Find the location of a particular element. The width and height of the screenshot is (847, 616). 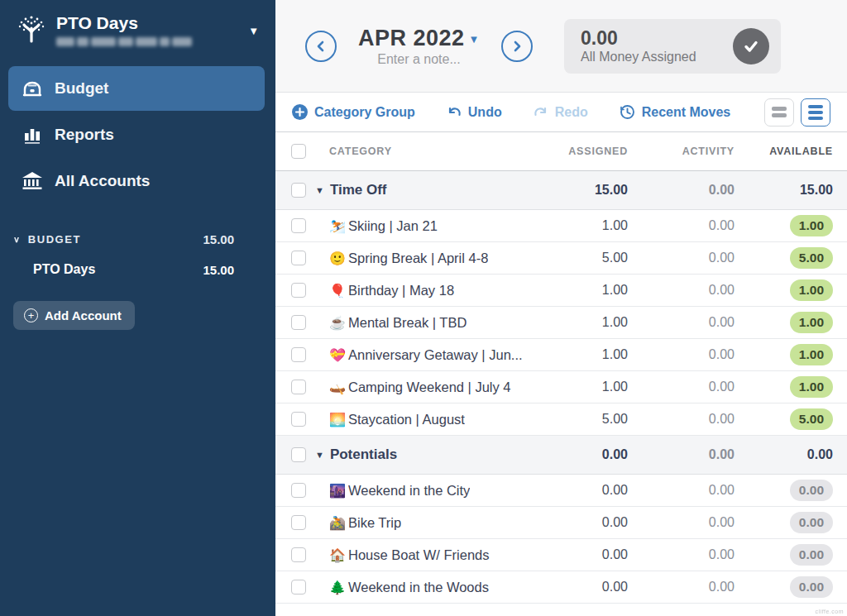

category-emoji: 🏠 is located at coordinates (337, 556).